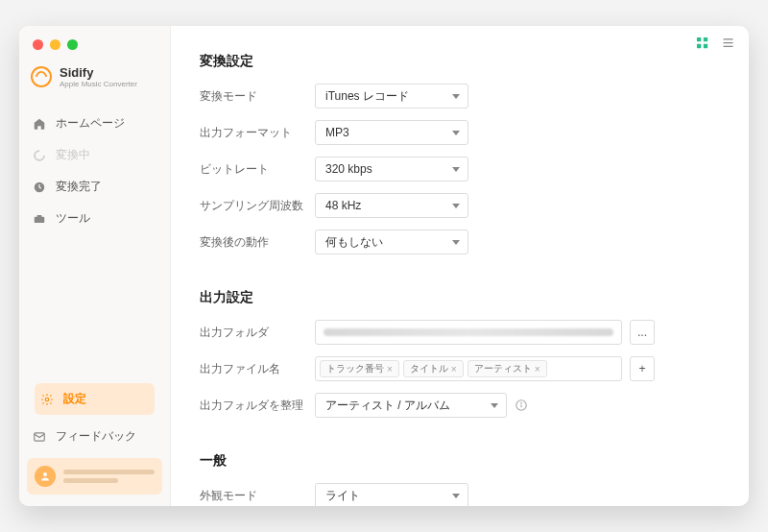 Image resolution: width=768 pixels, height=532 pixels. I want to click on home-icon, so click(39, 124).